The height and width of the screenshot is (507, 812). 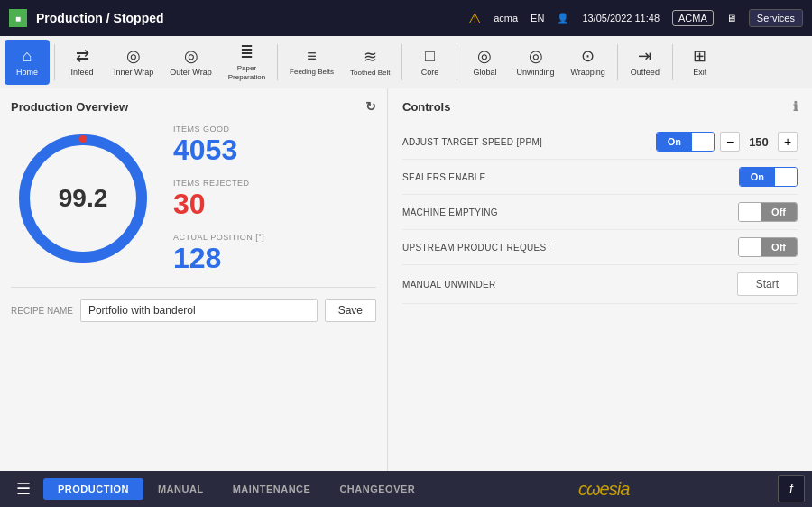 I want to click on control-label-sealers: SEALERS ENABLE, so click(x=444, y=177).